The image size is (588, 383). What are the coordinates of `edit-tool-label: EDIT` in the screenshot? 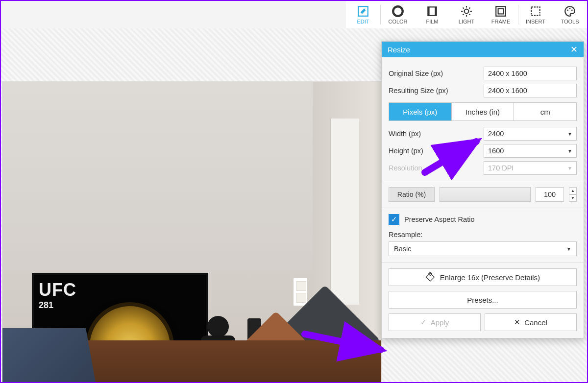 It's located at (363, 22).